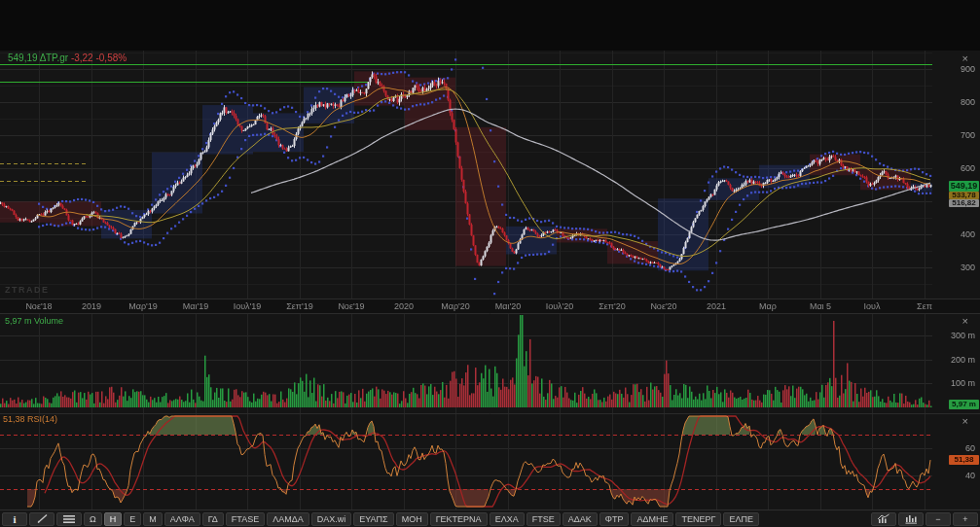 Image resolution: width=980 pixels, height=527 pixels. Describe the element at coordinates (965, 321) in the screenshot. I see `volume-pane-close-icon: ×` at that location.